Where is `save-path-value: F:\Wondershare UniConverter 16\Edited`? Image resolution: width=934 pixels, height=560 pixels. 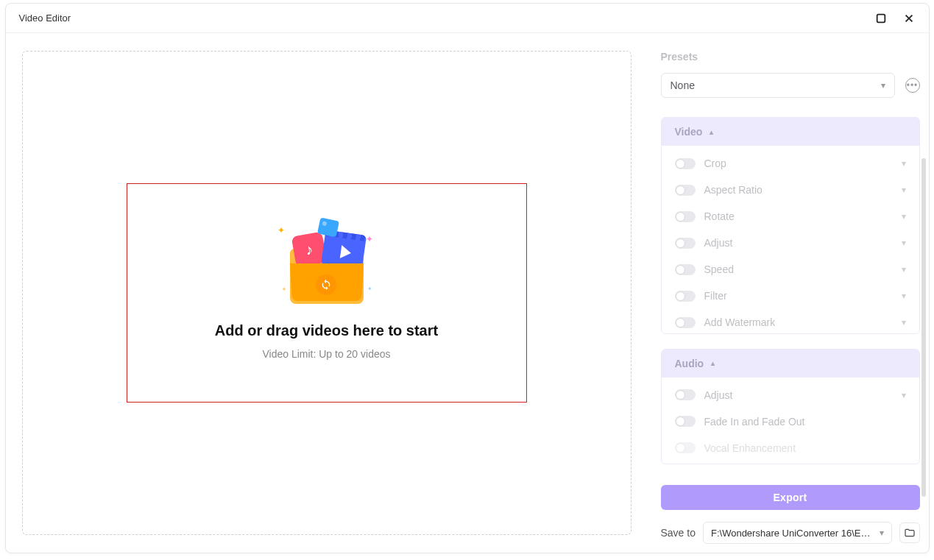 save-path-value: F:\Wondershare UniConverter 16\Edited is located at coordinates (793, 533).